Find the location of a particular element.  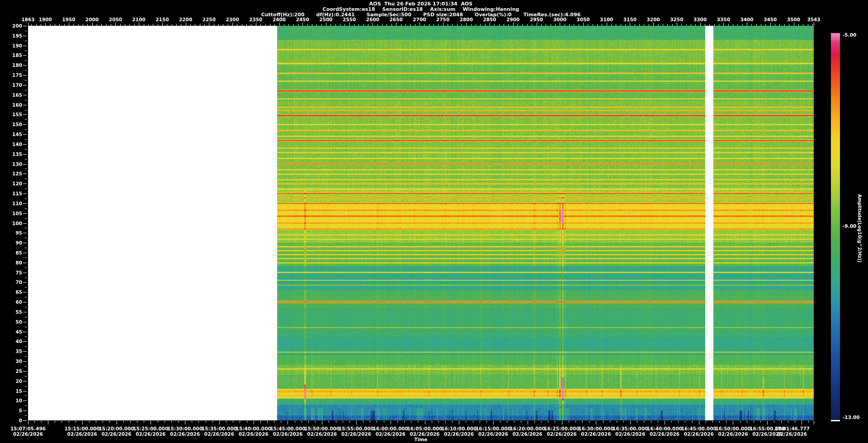

time-tick-label: 15:20:00.000 is located at coordinates (117, 429).